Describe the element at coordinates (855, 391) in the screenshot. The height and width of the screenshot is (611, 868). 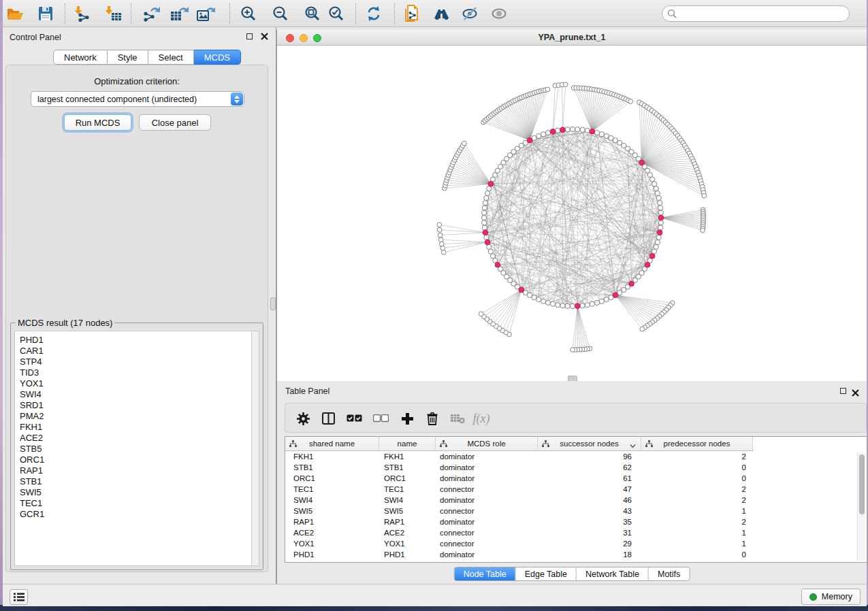
I see `close-table-panel-icon` at that location.